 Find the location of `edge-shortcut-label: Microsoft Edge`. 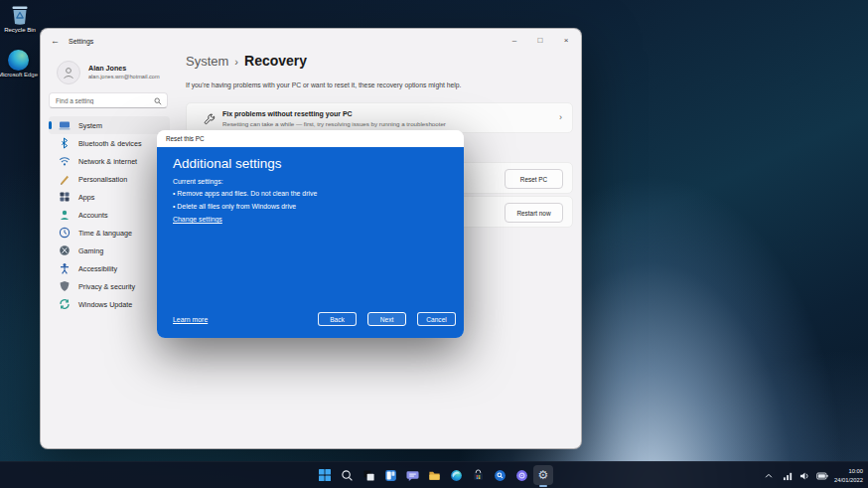

edge-shortcut-label: Microsoft Edge is located at coordinates (19, 75).